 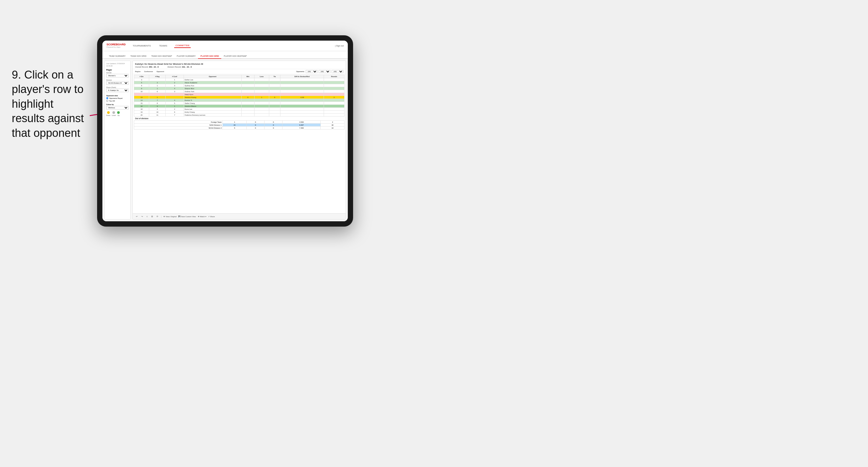 What do you see at coordinates (248, 77) in the screenshot?
I see `col-win: Win` at bounding box center [248, 77].